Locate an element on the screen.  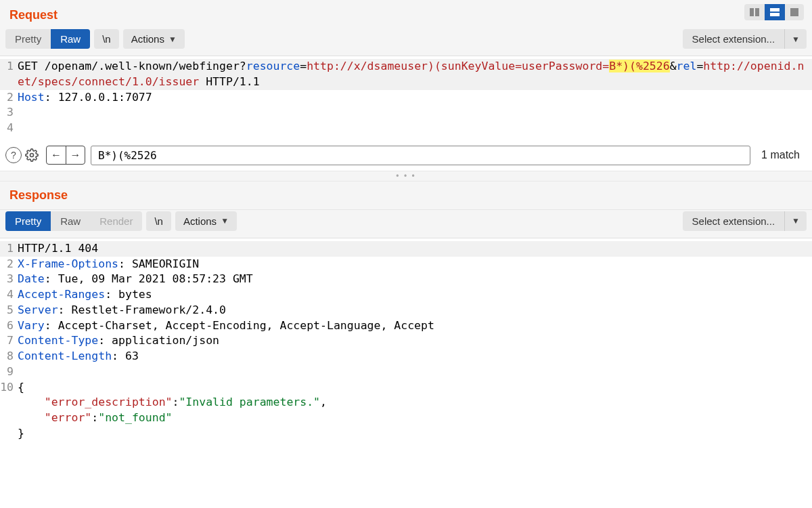
line-number: 5 is located at coordinates (9, 310).